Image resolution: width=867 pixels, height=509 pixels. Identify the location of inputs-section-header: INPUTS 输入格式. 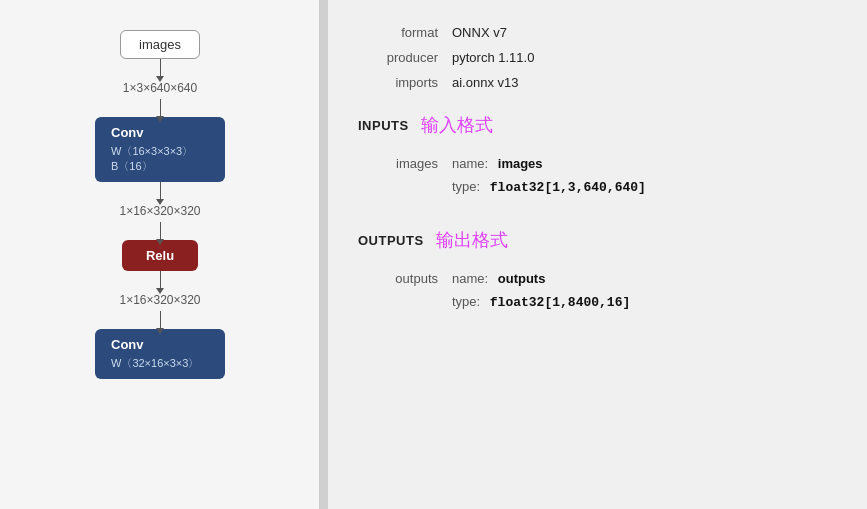
(598, 125).